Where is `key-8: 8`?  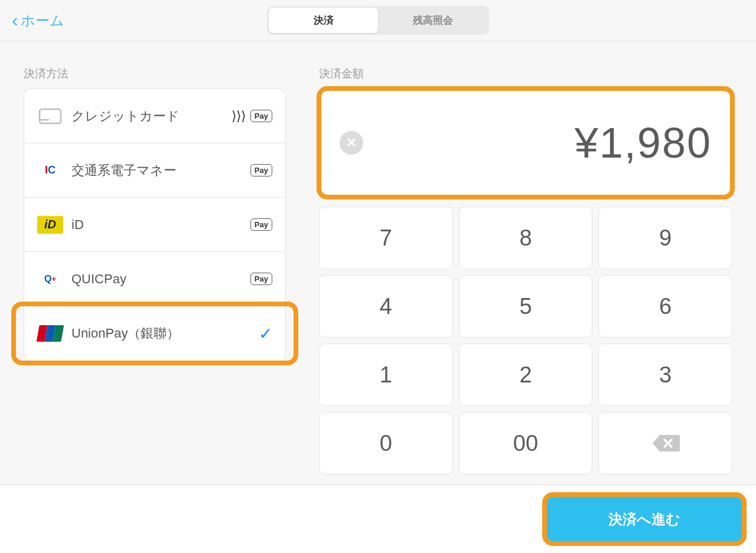 key-8: 8 is located at coordinates (526, 238).